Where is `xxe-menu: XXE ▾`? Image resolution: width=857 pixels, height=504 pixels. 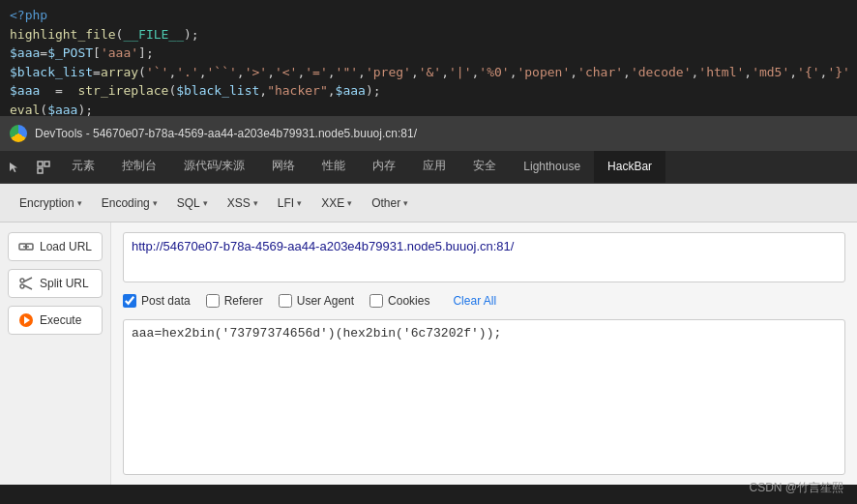
xxe-menu: XXE ▾ is located at coordinates (337, 203).